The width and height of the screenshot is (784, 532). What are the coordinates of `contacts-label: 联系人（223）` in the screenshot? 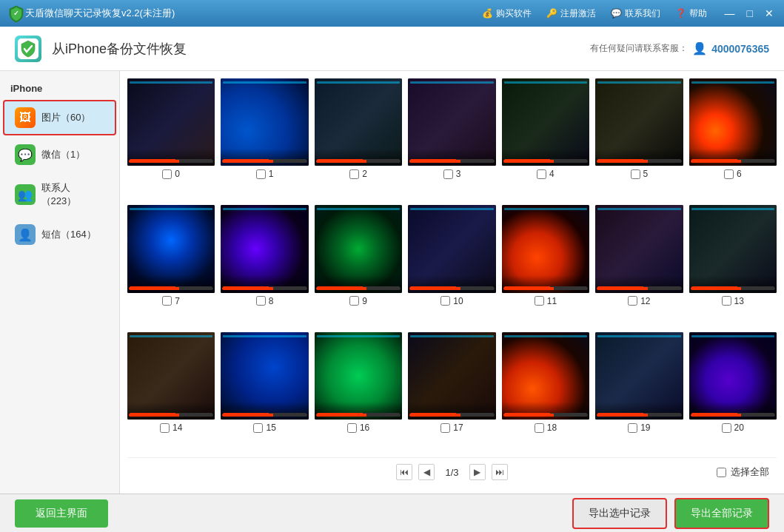 It's located at (73, 195).